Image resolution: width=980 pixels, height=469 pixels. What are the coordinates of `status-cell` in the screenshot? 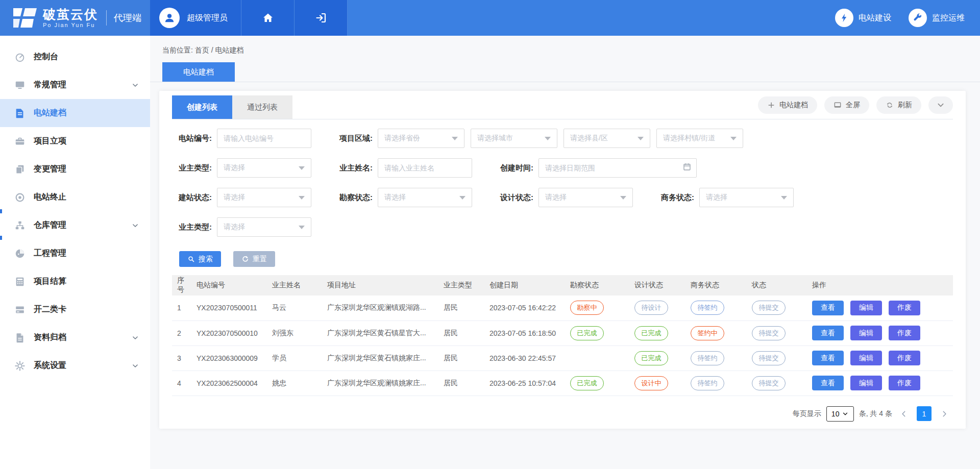 It's located at (599, 358).